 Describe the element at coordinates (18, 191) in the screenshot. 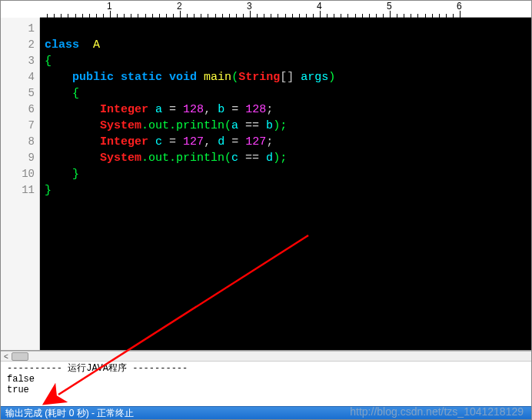

I see `line-number: 11` at that location.